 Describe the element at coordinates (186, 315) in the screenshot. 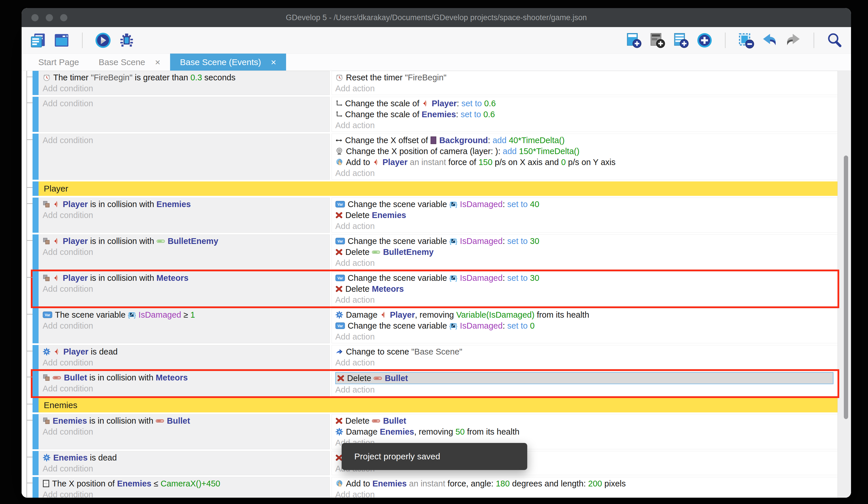

I see `condition-line: VarThe scene variable {}IsDamaged ≥ 1` at that location.